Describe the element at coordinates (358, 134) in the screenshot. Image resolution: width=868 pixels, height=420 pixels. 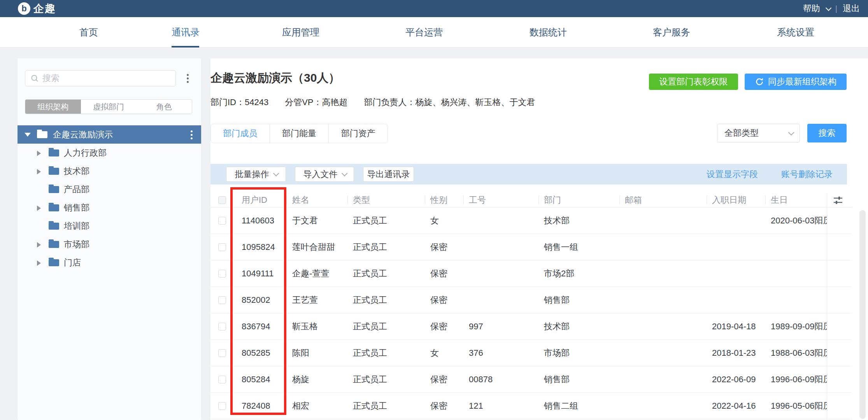
I see `tab-department-assets: 部门资产` at that location.